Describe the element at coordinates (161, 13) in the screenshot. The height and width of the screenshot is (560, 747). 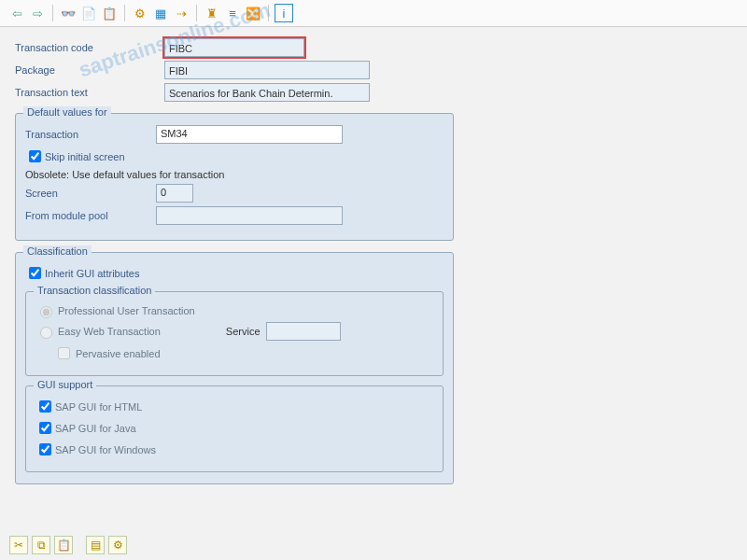
I see `object-list-icon: ▦` at that location.